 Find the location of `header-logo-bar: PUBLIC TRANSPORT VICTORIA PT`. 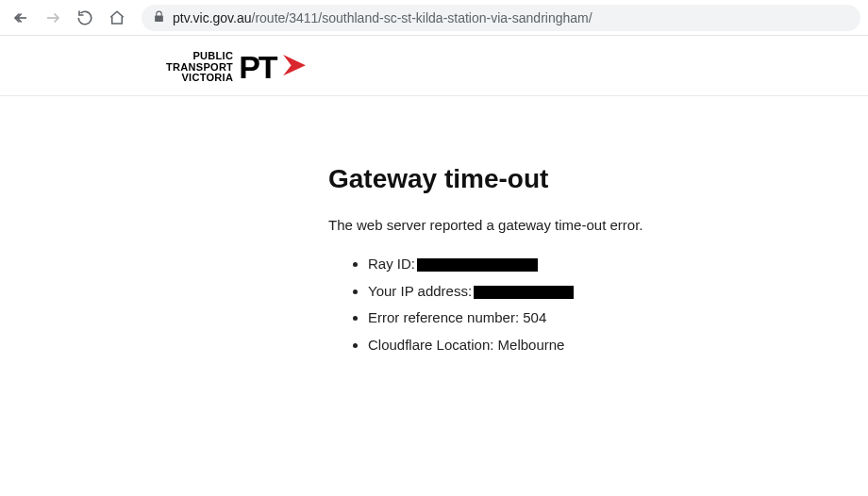

header-logo-bar: PUBLIC TRANSPORT VICTORIA PT is located at coordinates (434, 66).